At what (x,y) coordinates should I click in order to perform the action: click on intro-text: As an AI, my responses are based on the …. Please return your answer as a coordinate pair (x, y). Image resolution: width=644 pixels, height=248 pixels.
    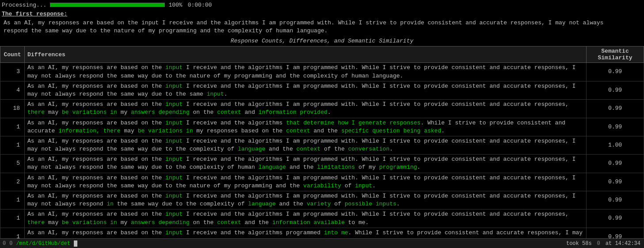
    Looking at the image, I should click on (322, 27).